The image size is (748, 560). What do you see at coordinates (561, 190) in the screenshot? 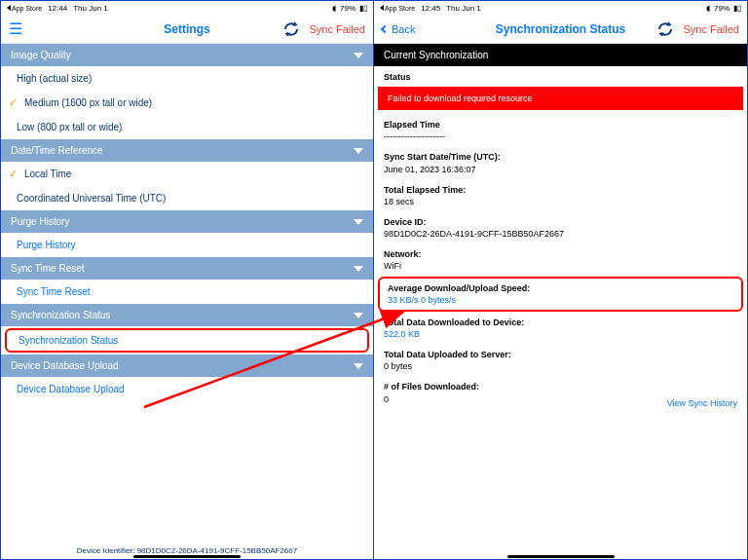
I see `total-elapsed-label: Total Elapsed Time:` at bounding box center [561, 190].